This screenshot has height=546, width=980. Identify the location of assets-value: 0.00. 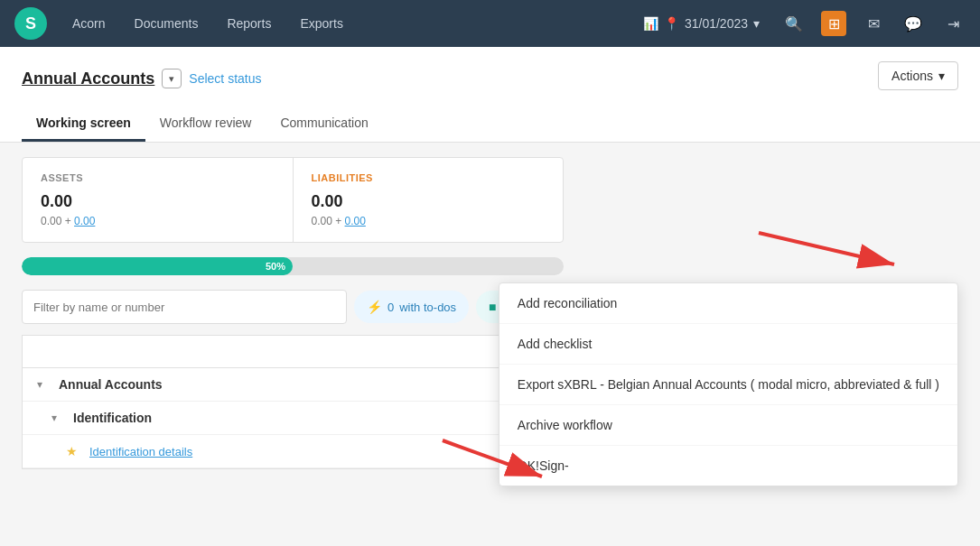
(157, 202).